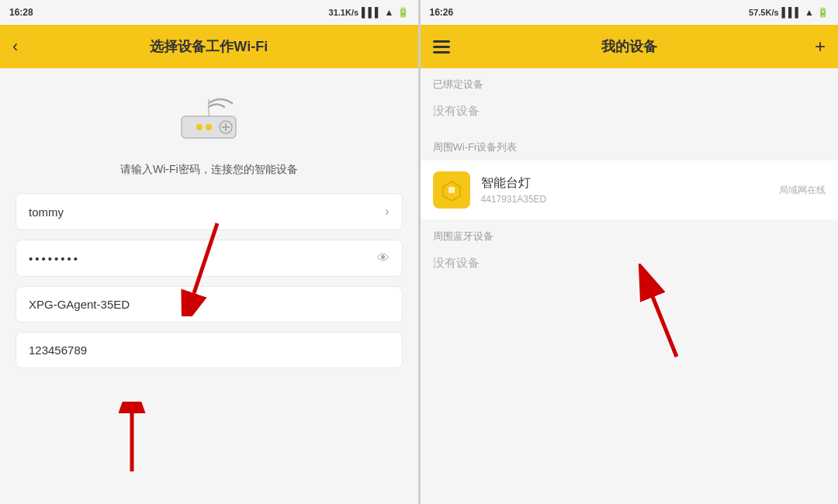 This screenshot has width=838, height=504. Describe the element at coordinates (57, 350) in the screenshot. I see `wifi-network-2-label: 123456789` at that location.